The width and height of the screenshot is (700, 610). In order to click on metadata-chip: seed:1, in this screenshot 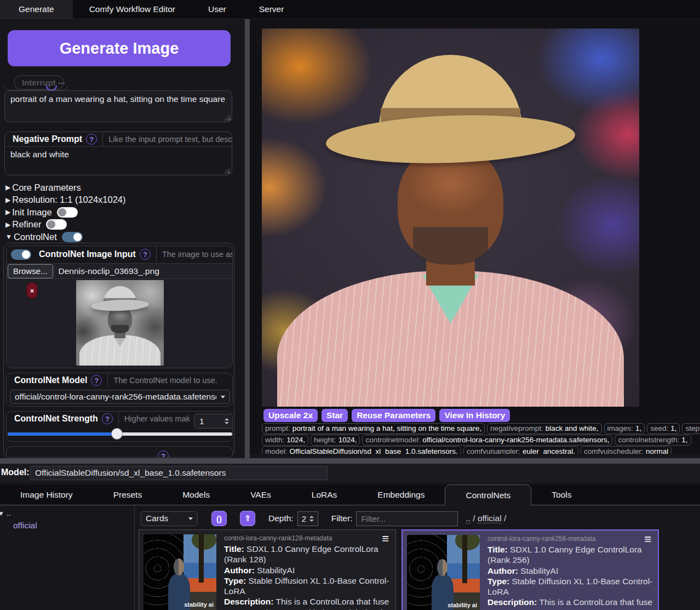, I will do `click(663, 429)`.